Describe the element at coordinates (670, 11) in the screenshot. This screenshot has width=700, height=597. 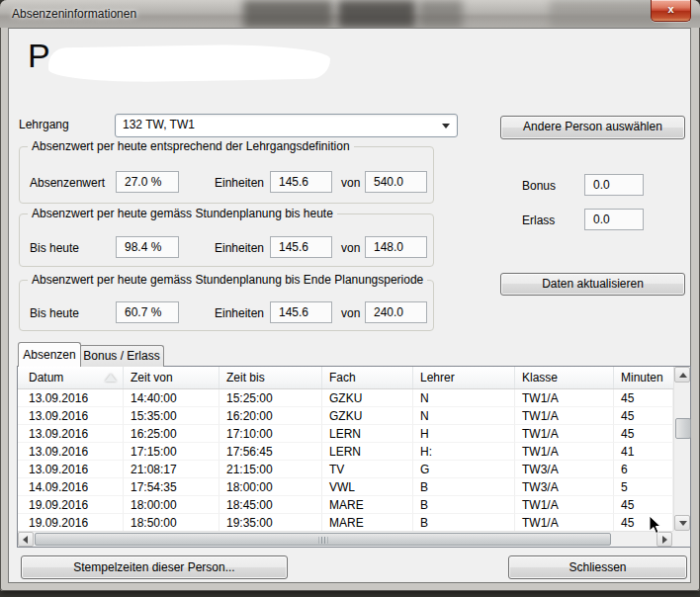
I see `close-button: x` at that location.